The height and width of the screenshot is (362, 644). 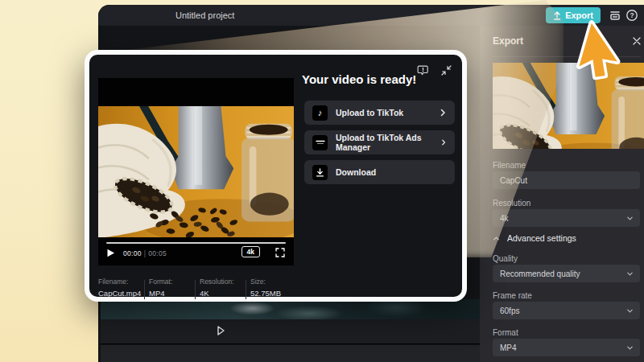 What do you see at coordinates (158, 253) in the screenshot?
I see `duration: 00:05` at bounding box center [158, 253].